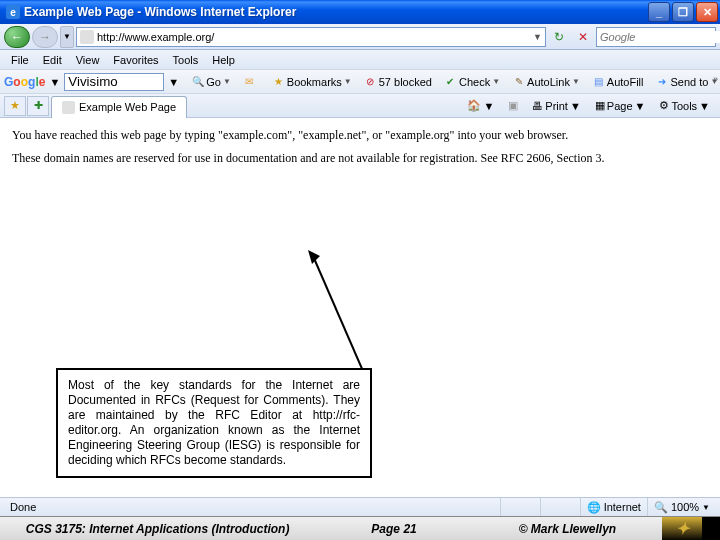 This screenshot has height=540, width=720. I want to click on status-empty2, so click(560, 507).